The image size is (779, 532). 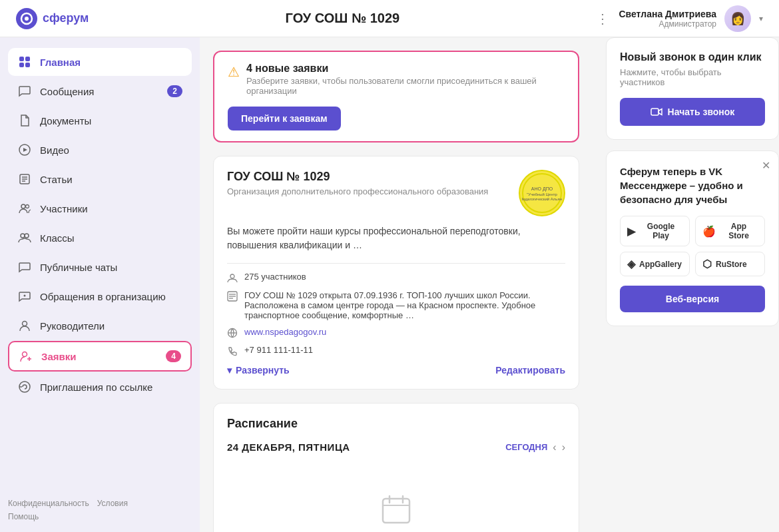 I want to click on sidebar-item-invite-link: Приглашения по ссылке, so click(x=100, y=387).